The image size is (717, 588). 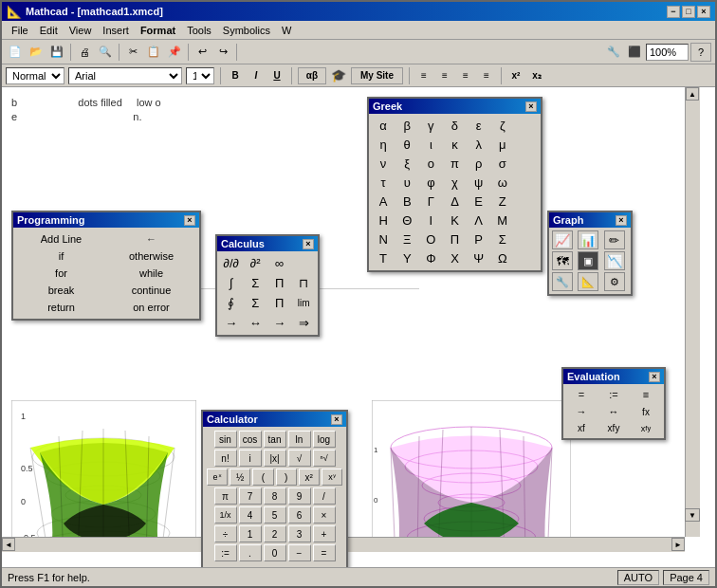 I want to click on calculus-close: ×, so click(x=308, y=245).